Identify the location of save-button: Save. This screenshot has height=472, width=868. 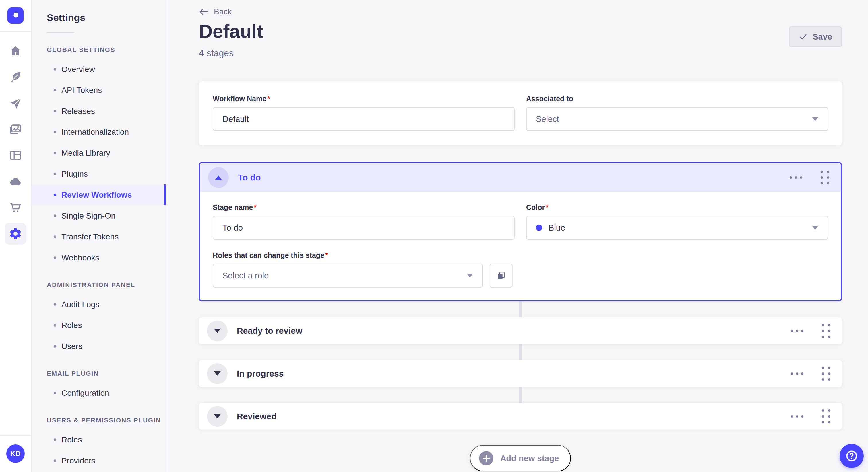
(815, 37).